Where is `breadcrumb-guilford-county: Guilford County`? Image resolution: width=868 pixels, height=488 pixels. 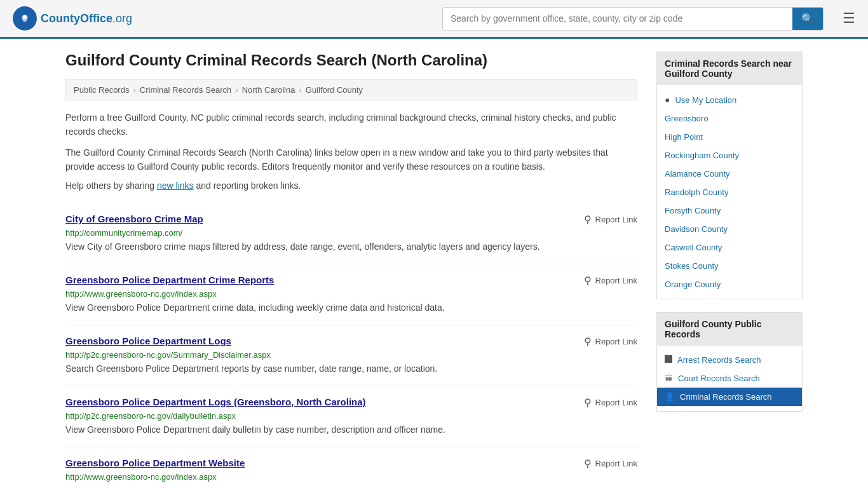 breadcrumb-guilford-county: Guilford County is located at coordinates (334, 90).